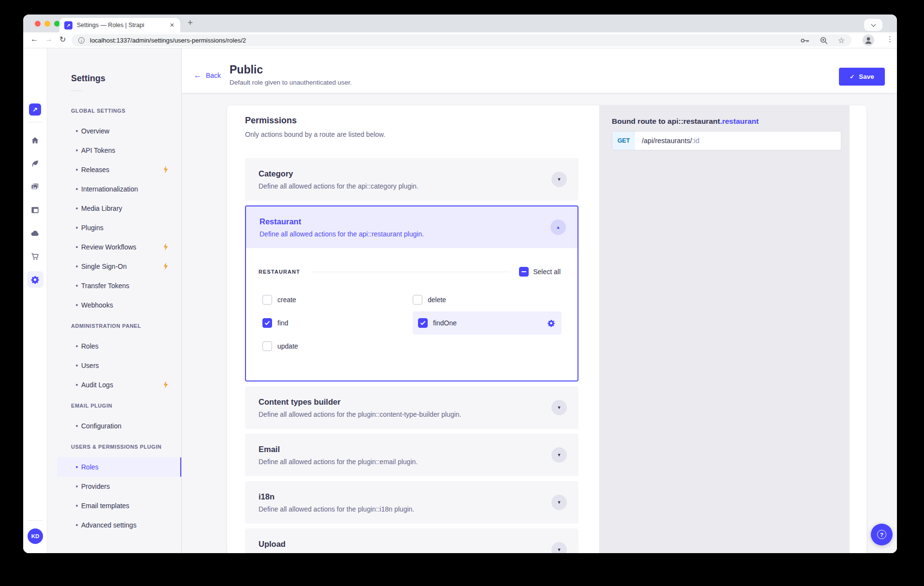  I want to click on tab-search-button, so click(873, 25).